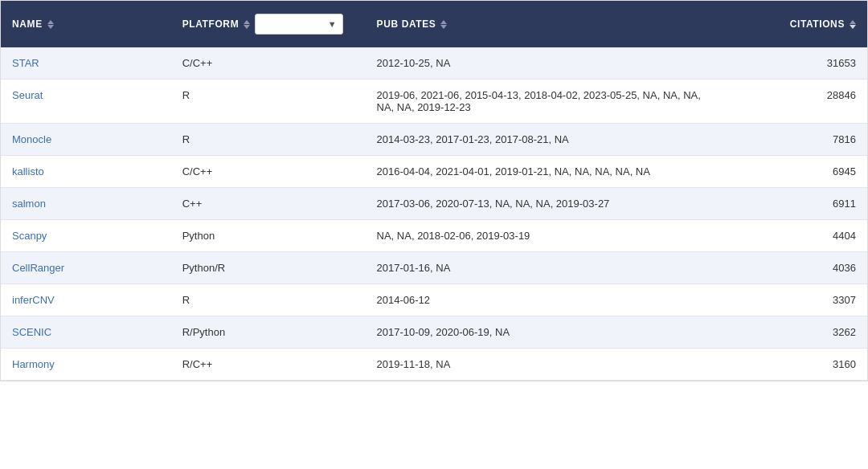 The image size is (868, 469). Describe the element at coordinates (299, 24) in the screenshot. I see `platform-filter-select: C/C++ R Python C++ Python/R R/Python R/C…` at that location.